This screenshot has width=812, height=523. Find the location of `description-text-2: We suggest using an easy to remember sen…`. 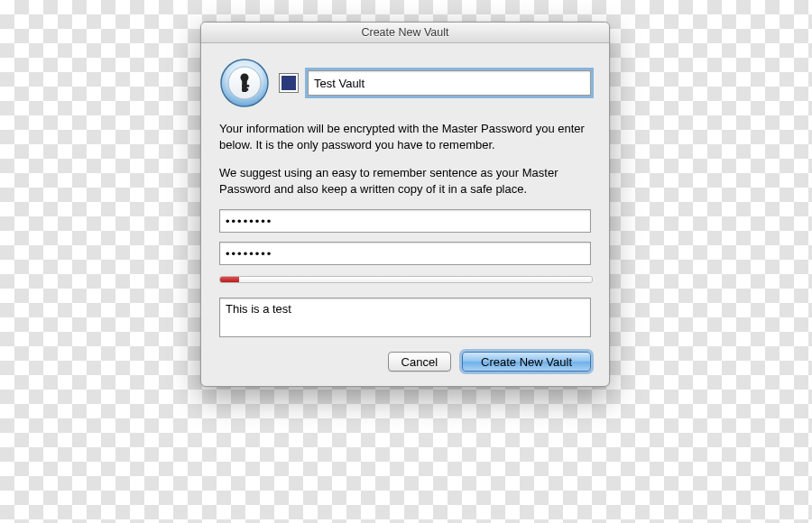

description-text-2: We suggest using an easy to remember sen… is located at coordinates (405, 180).